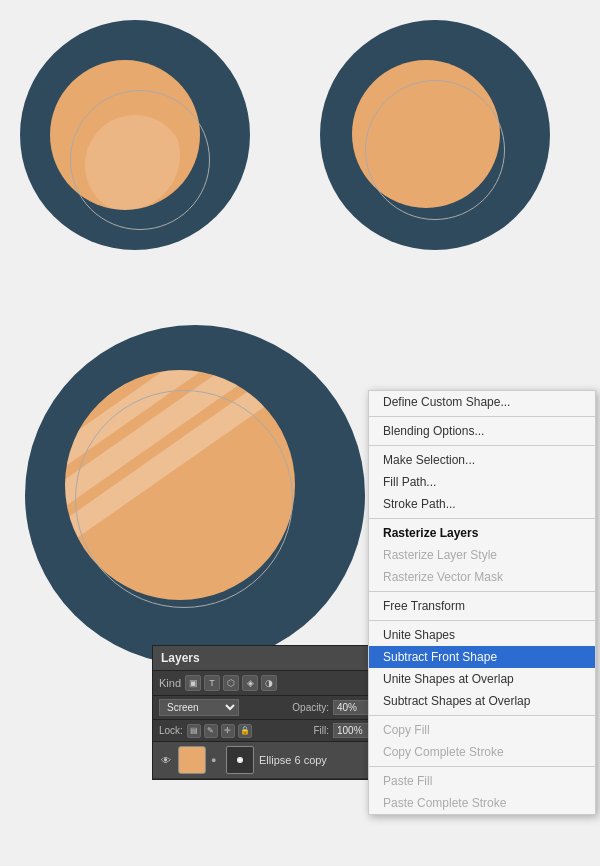  I want to click on filter-icon-smart: ◈, so click(250, 683).